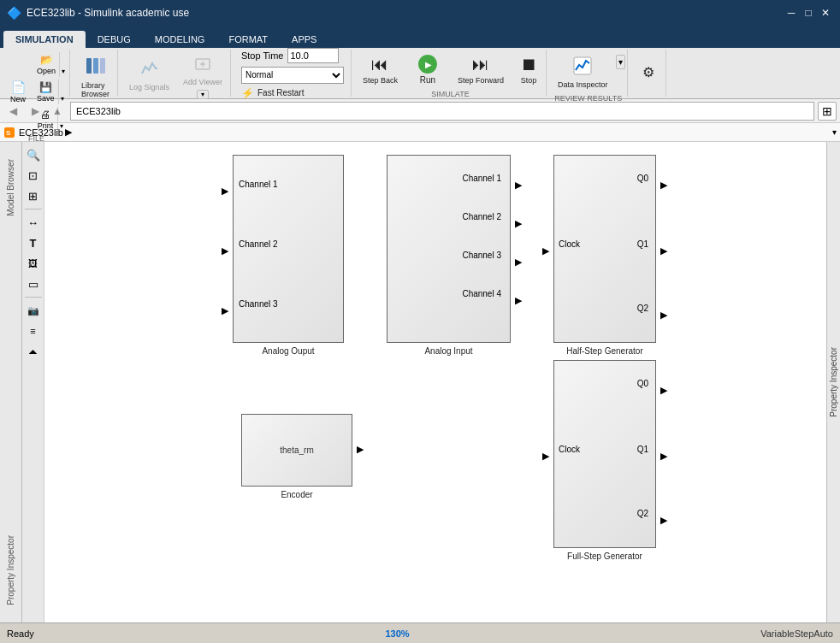  What do you see at coordinates (482, 178) in the screenshot?
I see `ai-ch1-label: Channel 1` at bounding box center [482, 178].